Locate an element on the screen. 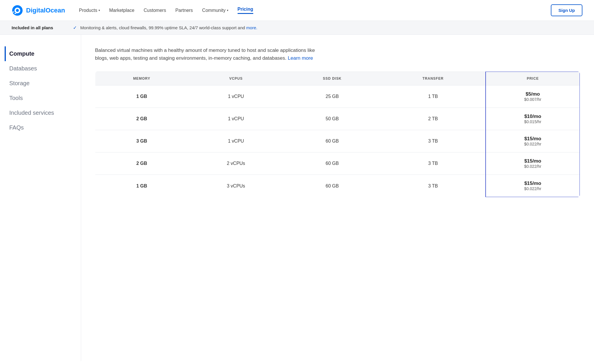 The width and height of the screenshot is (594, 364). compute-description: Balanced virtual machines with a healthy… is located at coordinates (211, 54).